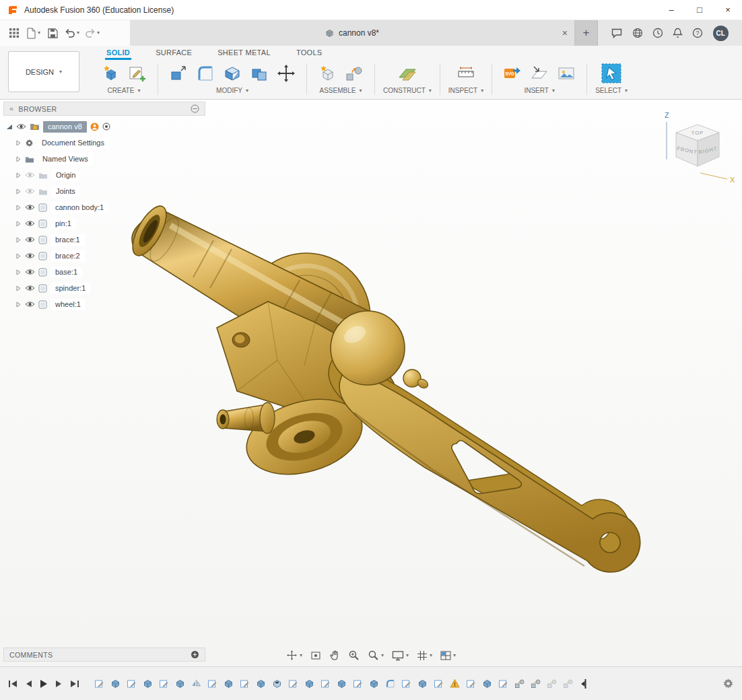  What do you see at coordinates (376, 656) in the screenshot?
I see `nav-fit-button: ▾` at bounding box center [376, 656].